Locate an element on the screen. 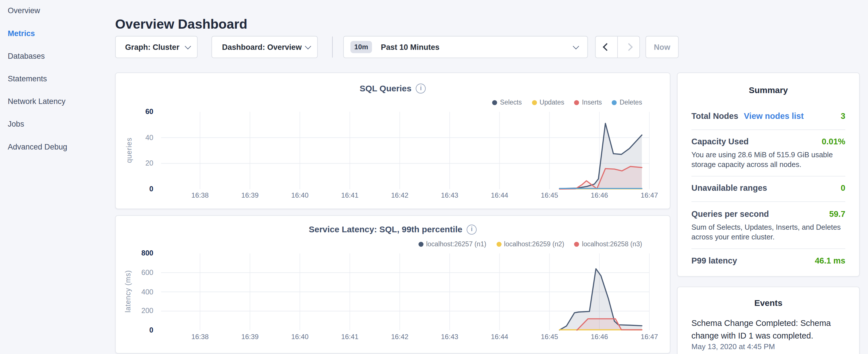 The width and height of the screenshot is (868, 354). y-tick-label: 60 is located at coordinates (135, 112).